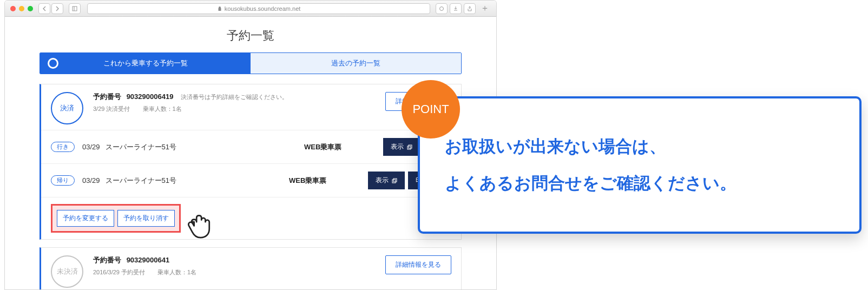 The height and width of the screenshot is (290, 868). Describe the element at coordinates (30, 9) in the screenshot. I see `maximize-window-button` at that location.